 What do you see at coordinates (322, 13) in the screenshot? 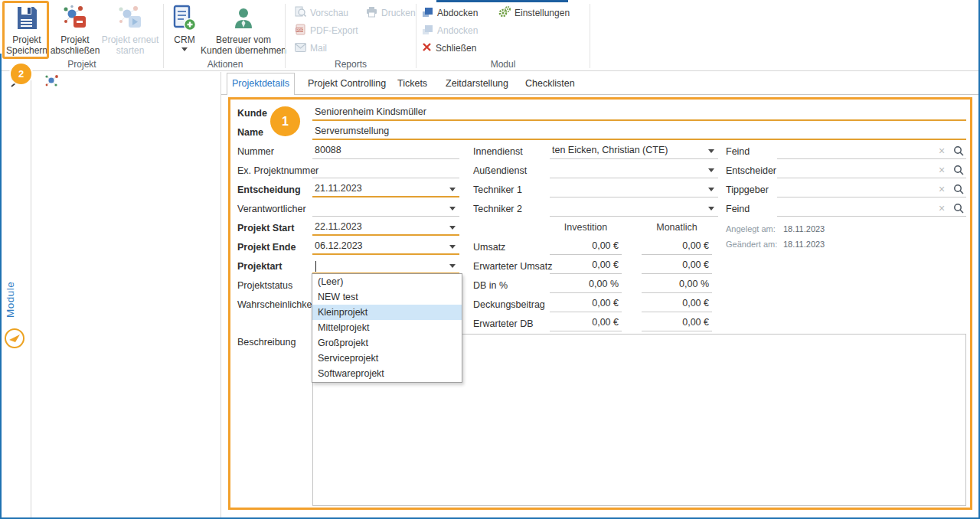
I see `vorschau-button: Vorschau` at bounding box center [322, 13].